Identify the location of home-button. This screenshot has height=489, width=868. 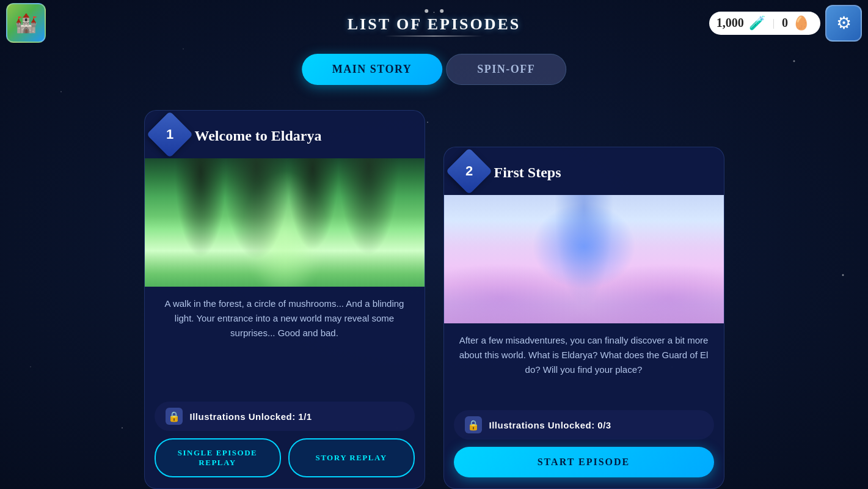
(26, 23).